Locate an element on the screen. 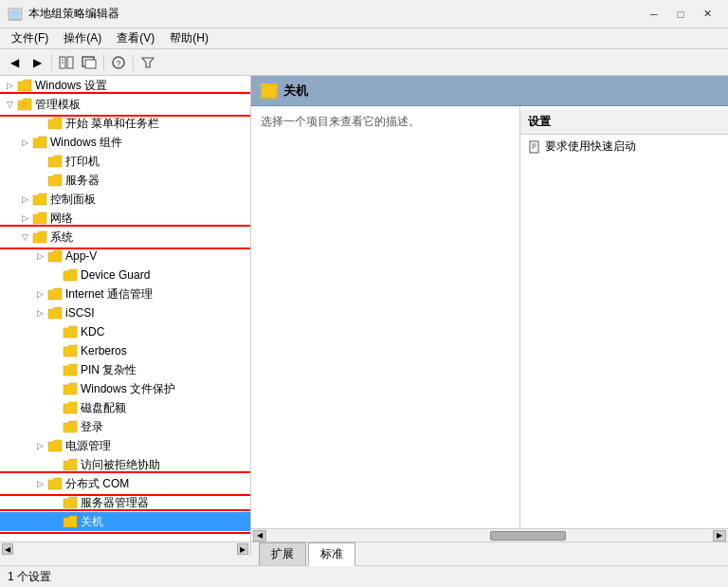 The height and width of the screenshot is (587, 728). window-title: 本地组策略编辑器 is located at coordinates (74, 13).